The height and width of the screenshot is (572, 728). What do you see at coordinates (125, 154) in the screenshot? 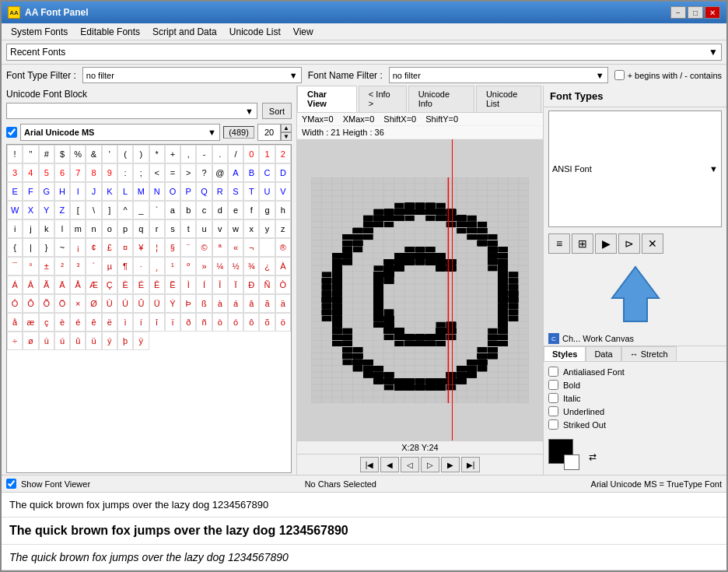
I see `char-cell: (` at bounding box center [125, 154].